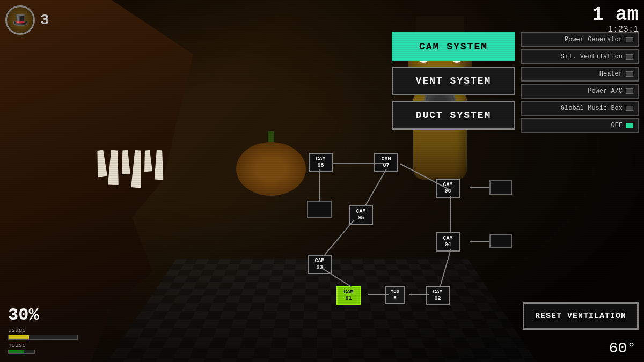 Image resolution: width=644 pixels, height=362 pixels. What do you see at coordinates (630, 74) in the screenshot?
I see `heater-indicator` at bounding box center [630, 74].